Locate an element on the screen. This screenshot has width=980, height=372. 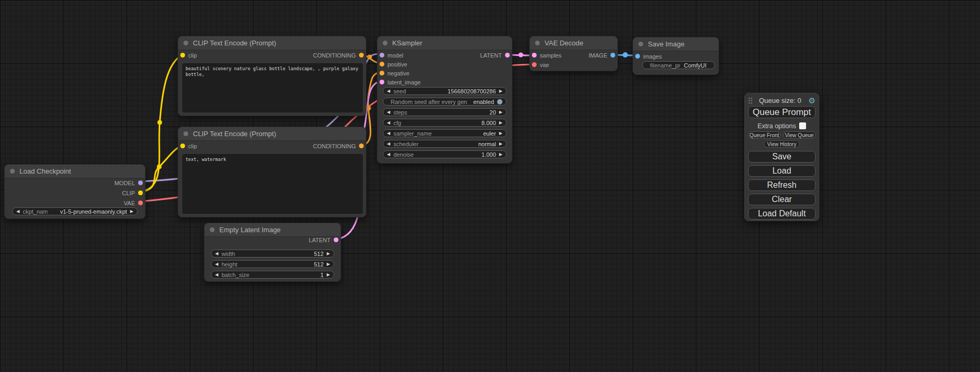
random-seed-toggle-widget: Random seed after every gen enabled is located at coordinates (445, 101).